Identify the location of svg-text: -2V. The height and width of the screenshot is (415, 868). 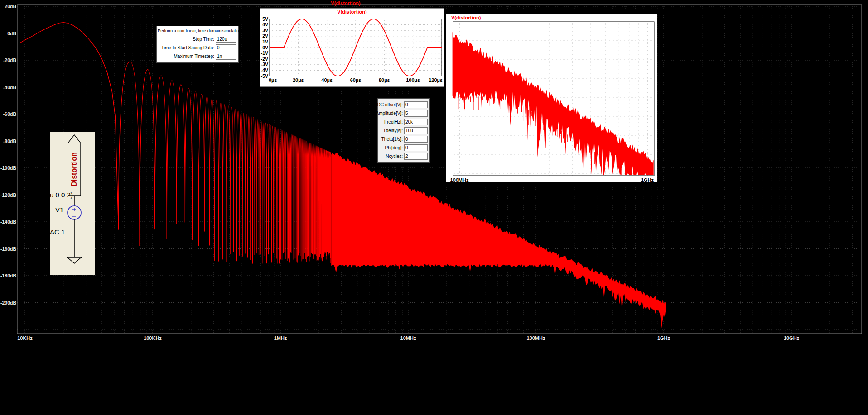
(265, 59).